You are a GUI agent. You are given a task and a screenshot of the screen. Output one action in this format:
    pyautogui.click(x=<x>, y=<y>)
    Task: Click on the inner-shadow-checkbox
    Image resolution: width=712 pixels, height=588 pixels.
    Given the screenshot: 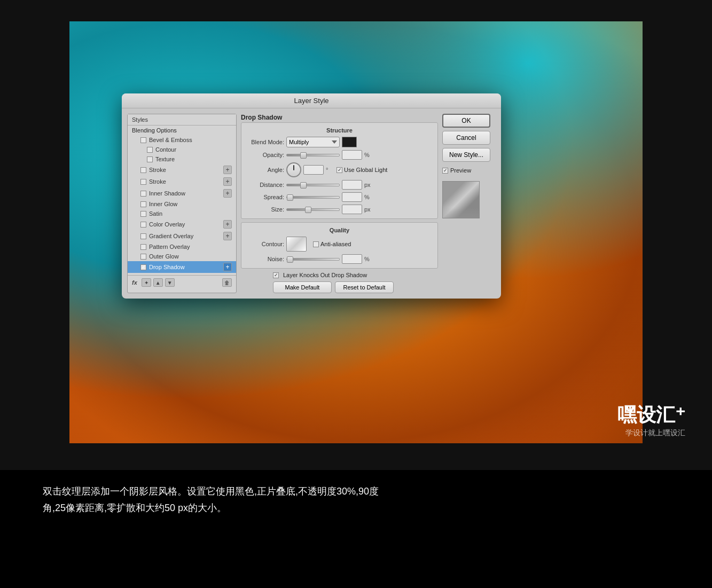 What is the action you would take?
    pyautogui.click(x=143, y=193)
    